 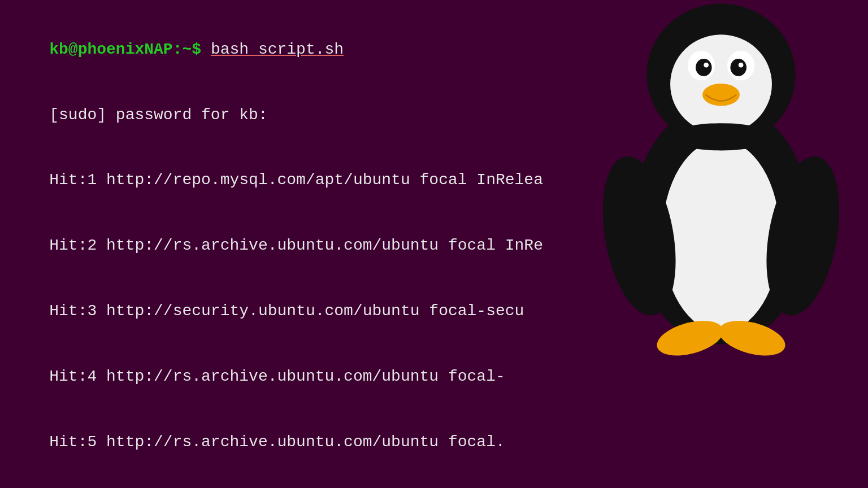 I want to click on command-text: bash script.sh, so click(x=277, y=50).